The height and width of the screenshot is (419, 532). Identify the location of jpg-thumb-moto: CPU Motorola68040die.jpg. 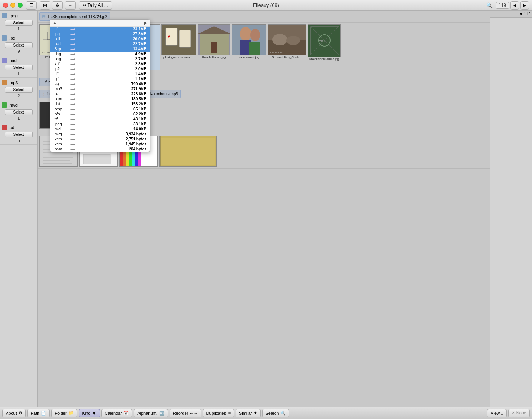
(324, 49).